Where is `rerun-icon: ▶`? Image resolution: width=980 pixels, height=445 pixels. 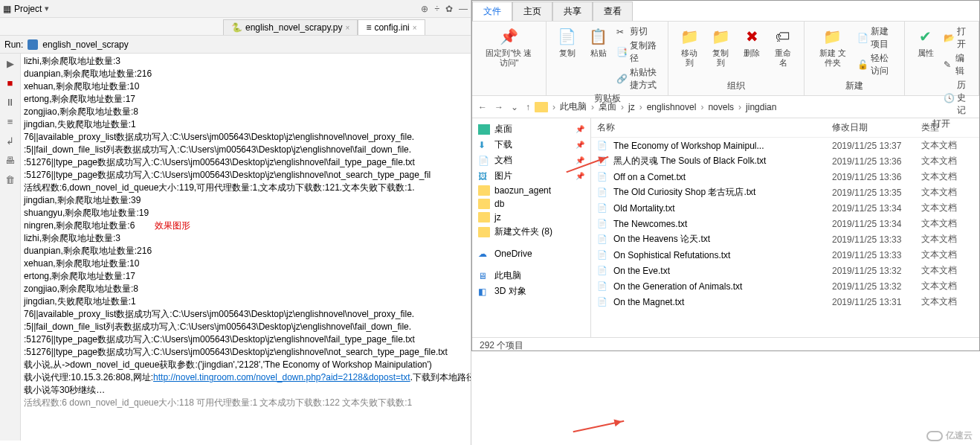 rerun-icon: ▶ is located at coordinates (10, 63).